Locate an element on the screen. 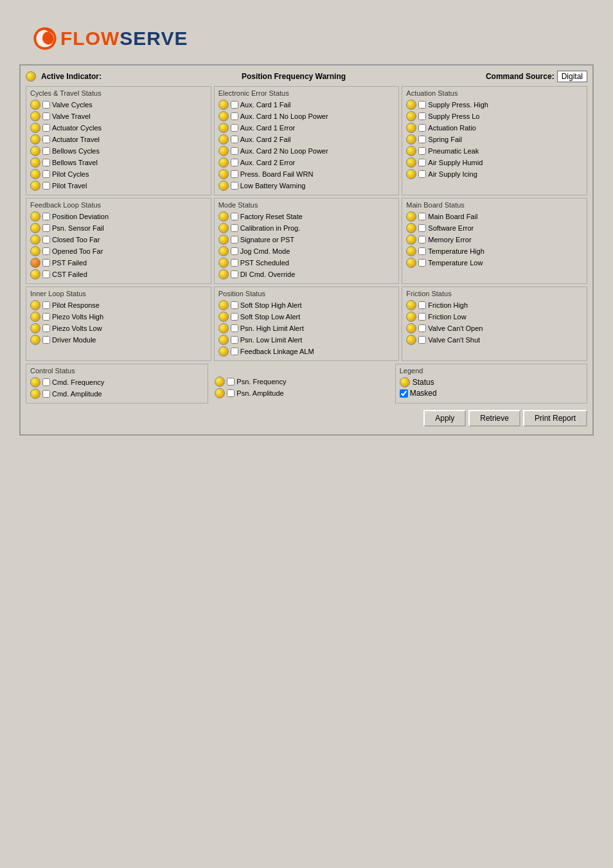 The image size is (613, 868). list-item: Actuator Cycles is located at coordinates (118, 128).